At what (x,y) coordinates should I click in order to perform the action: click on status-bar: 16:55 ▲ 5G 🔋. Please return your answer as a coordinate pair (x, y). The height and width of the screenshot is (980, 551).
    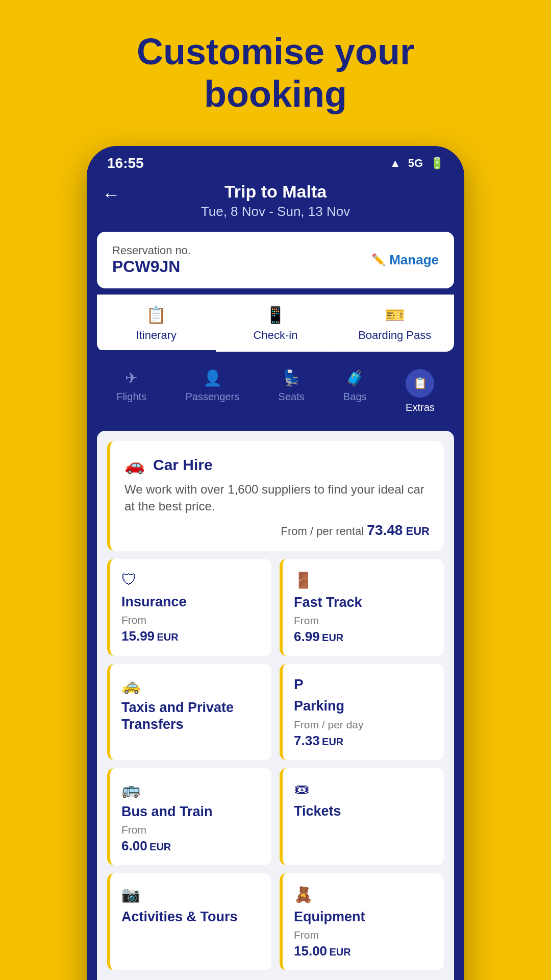
    Looking at the image, I should click on (276, 161).